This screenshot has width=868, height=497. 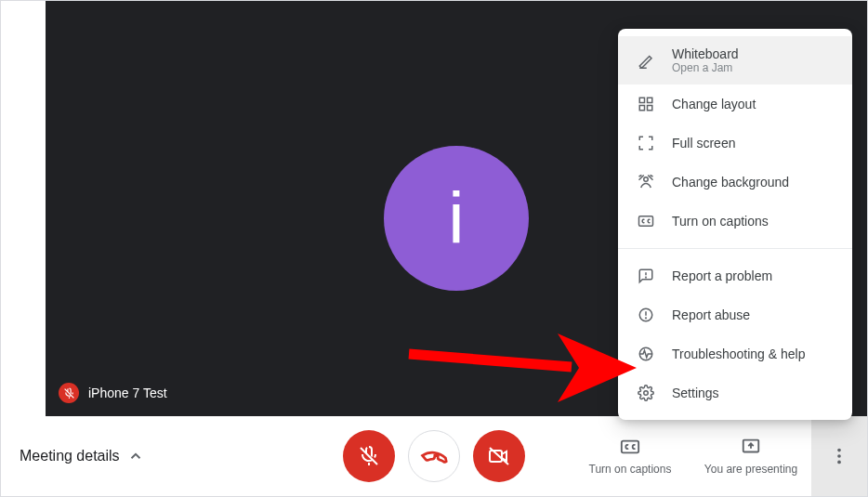 What do you see at coordinates (738, 354) in the screenshot?
I see `menu-label: Troubleshooting & help` at bounding box center [738, 354].